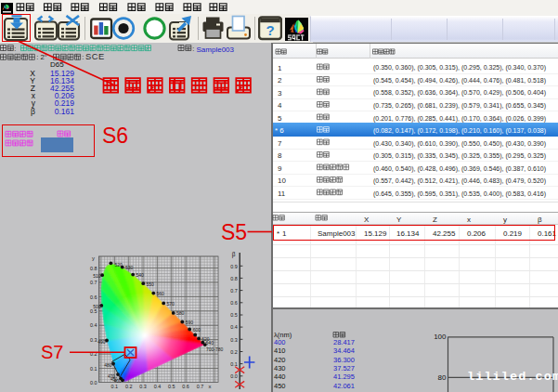 Image resolution: width=558 pixels, height=392 pixels. I want to click on svg-text: 0.9, so click(234, 267).